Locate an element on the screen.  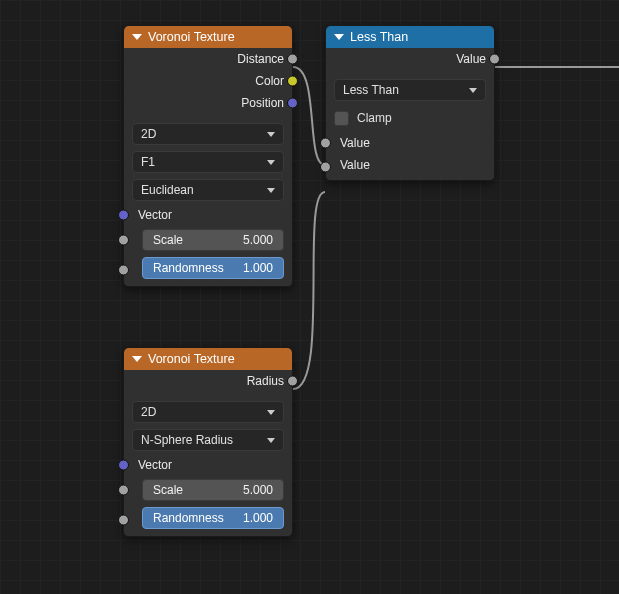
clamp-row: Clamp is located at coordinates (410, 118).